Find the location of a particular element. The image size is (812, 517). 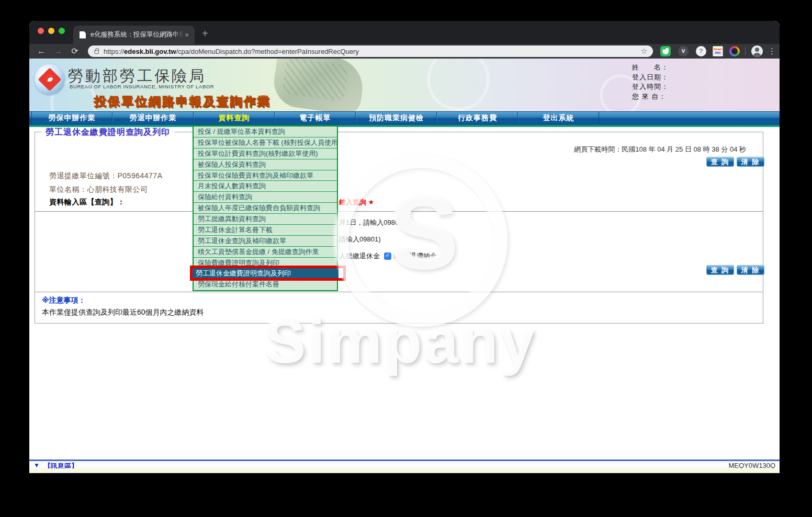

login-info: 姓 名： 登入日期： 登入時間： 您 來 自： is located at coordinates (700, 82).